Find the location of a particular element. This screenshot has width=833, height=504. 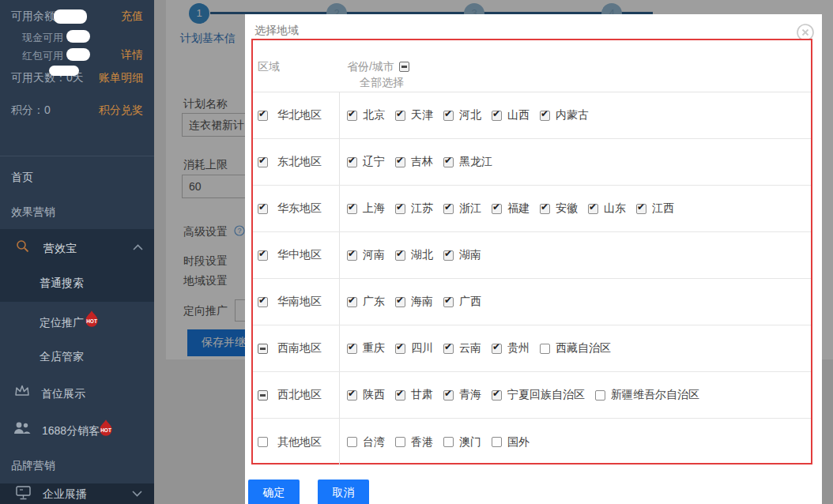

province-cell: 陕西甘肃青海宁夏回族自治区新疆维吾尔自治区 is located at coordinates (575, 395).